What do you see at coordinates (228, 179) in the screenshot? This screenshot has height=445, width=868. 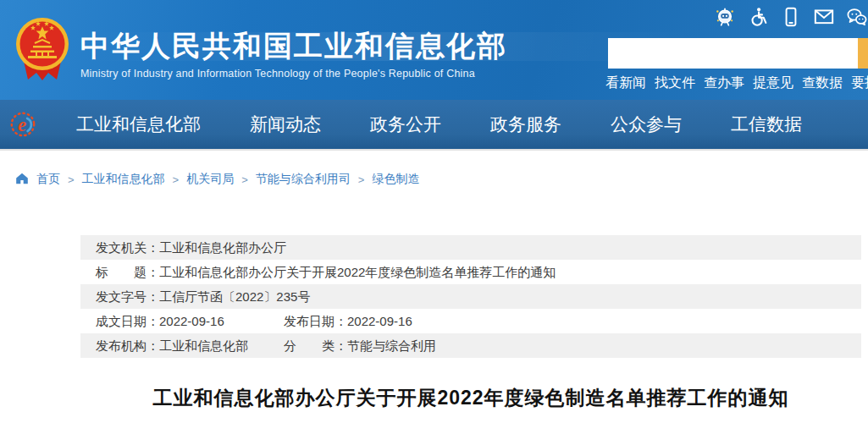 I see `breadcrumb-items: 首页>工业和信息化部>机关司局>节能与综合利用司>绿色制造` at bounding box center [228, 179].